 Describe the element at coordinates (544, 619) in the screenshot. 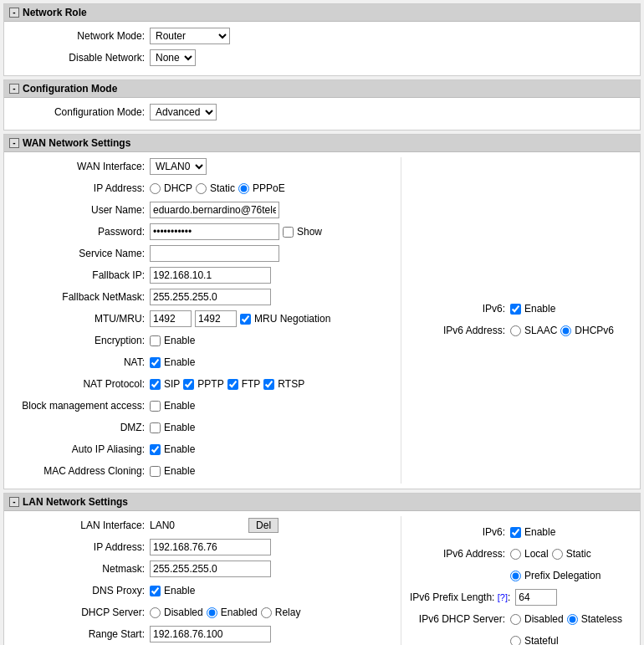

I see `ipv6-dhcp-disabled-label: Disabled` at that location.